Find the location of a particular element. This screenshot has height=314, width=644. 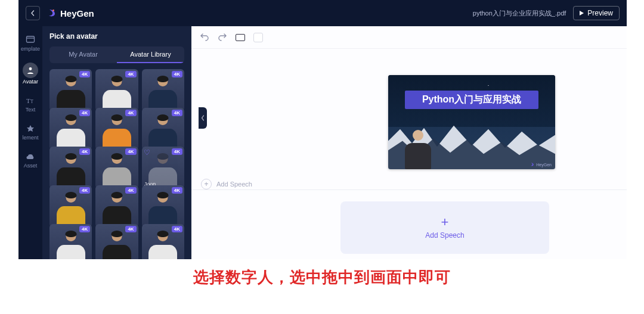

preview-label: Preview is located at coordinates (600, 13).